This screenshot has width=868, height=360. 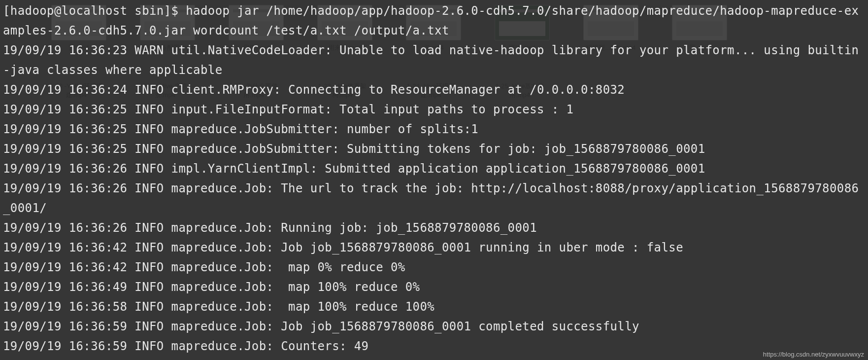 I want to click on log-line: 19/09/19 16:36:24 INFO client.RMProxy: C…, so click(x=314, y=90).